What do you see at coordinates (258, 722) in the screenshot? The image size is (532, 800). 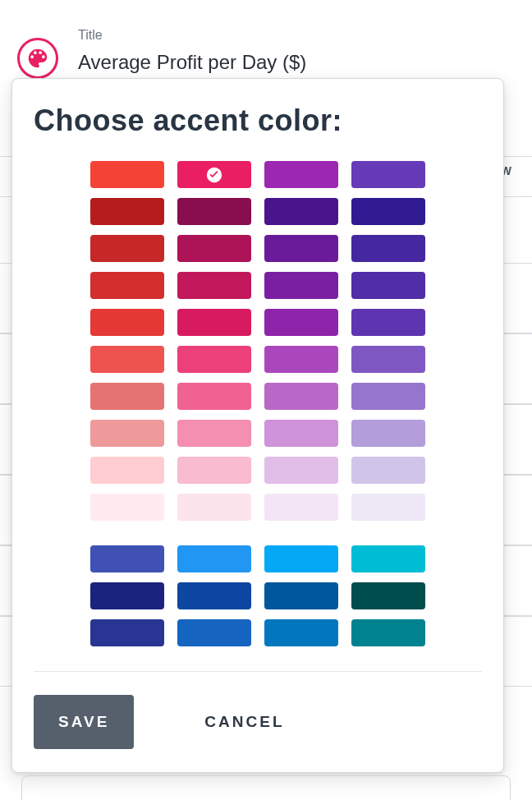 I see `dialog-actions: SAVE CANCEL` at bounding box center [258, 722].